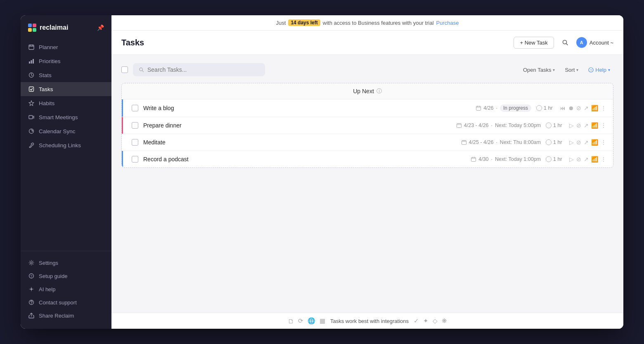  I want to click on up-next-label: Up Next, so click(363, 91).